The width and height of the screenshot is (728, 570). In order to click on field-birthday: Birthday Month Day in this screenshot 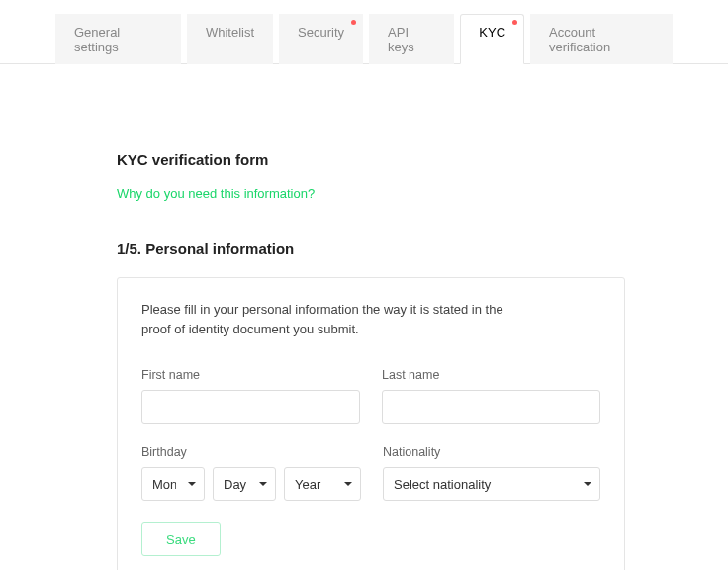, I will do `click(251, 473)`.